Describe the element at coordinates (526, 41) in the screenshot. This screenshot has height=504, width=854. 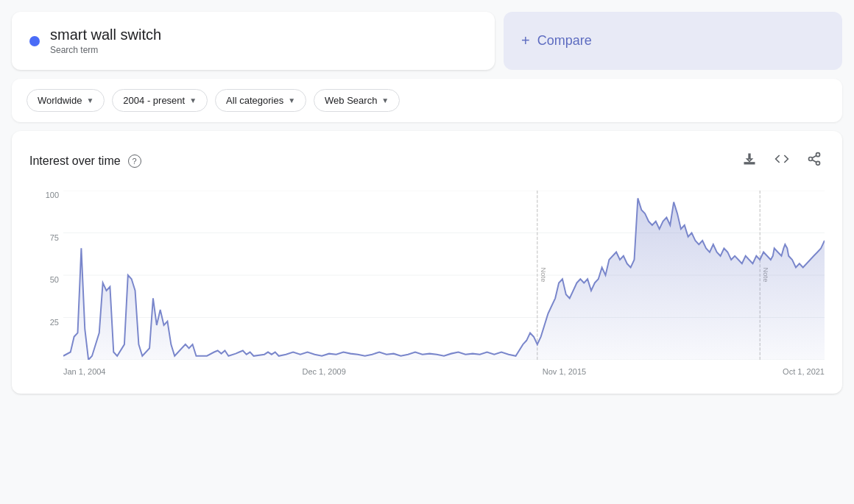
I see `compare-plus-icon: +` at that location.